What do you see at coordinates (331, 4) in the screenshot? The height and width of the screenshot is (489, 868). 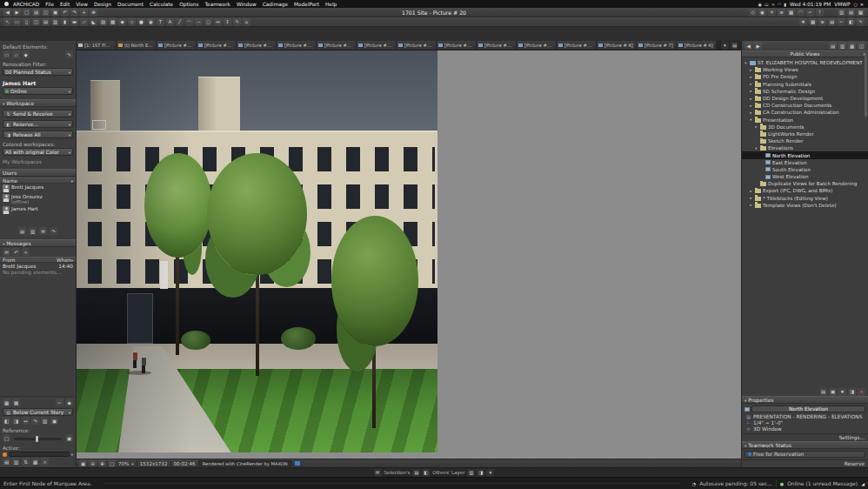 I see `menu-item: Help` at bounding box center [331, 4].